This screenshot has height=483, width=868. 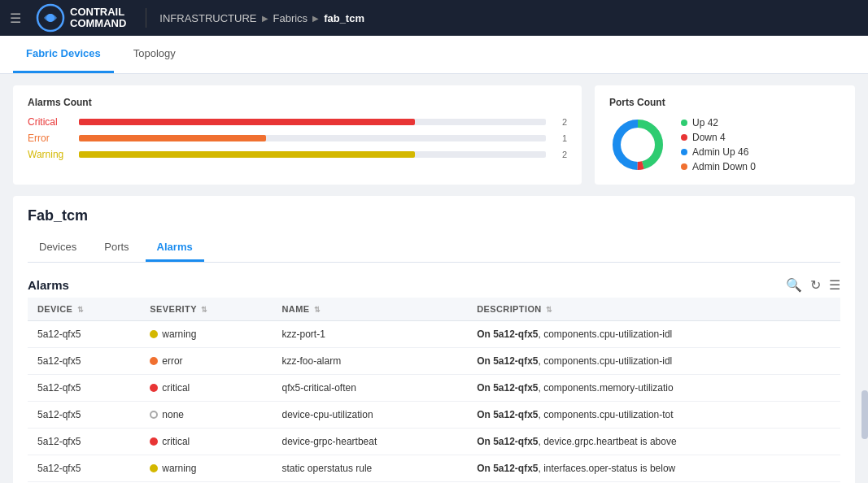 What do you see at coordinates (434, 415) in the screenshot?
I see `table-row: 5a12-qfx5nonedevice-cpu-utilizationOn 5a…` at bounding box center [434, 415].